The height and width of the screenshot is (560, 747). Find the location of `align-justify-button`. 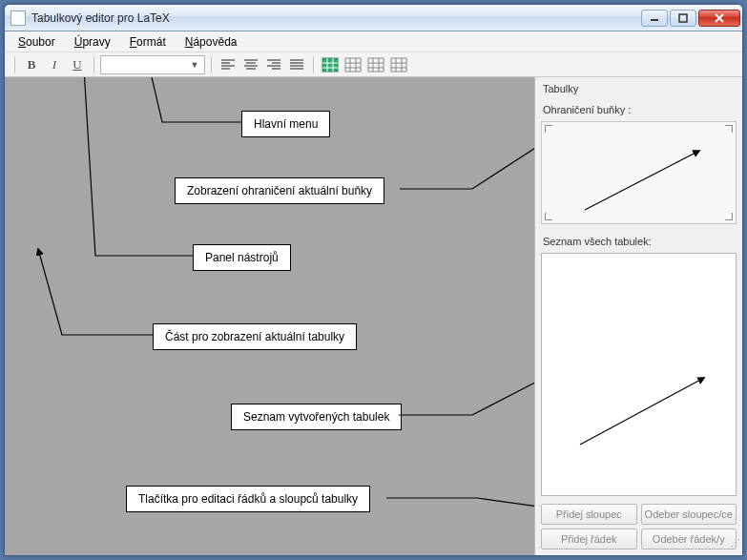

align-justify-button is located at coordinates (297, 65).